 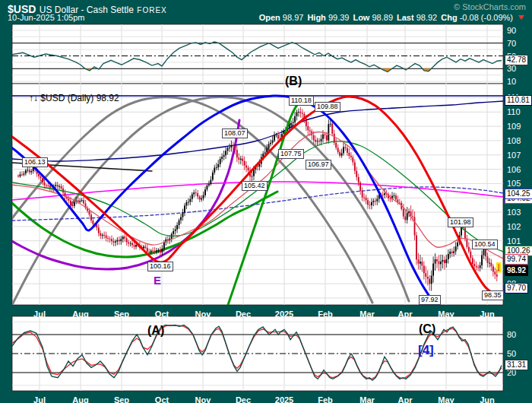 I want to click on price-callout: 110.18, so click(x=301, y=100).